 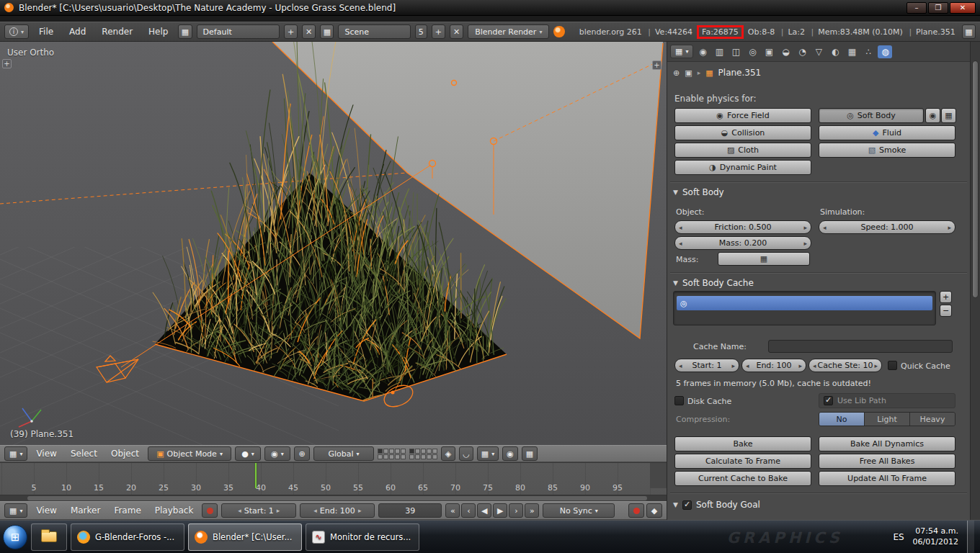 I want to click on play-reverse-button: ◀, so click(x=484, y=511).